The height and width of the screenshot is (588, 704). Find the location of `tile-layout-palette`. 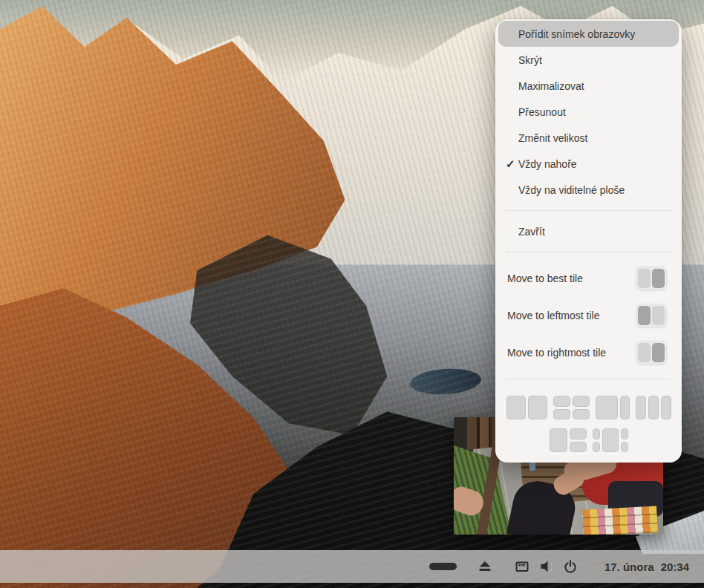

tile-layout-palette is located at coordinates (588, 419).